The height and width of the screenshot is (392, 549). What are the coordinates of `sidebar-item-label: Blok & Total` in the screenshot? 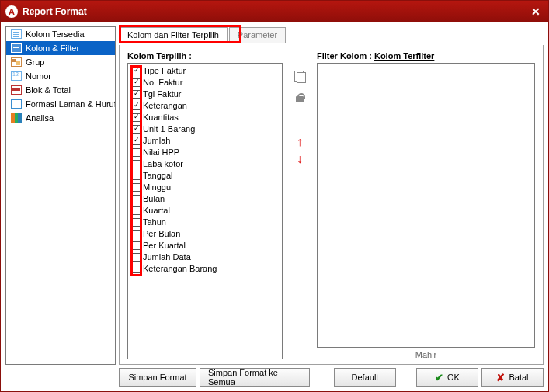 It's located at (48, 90).